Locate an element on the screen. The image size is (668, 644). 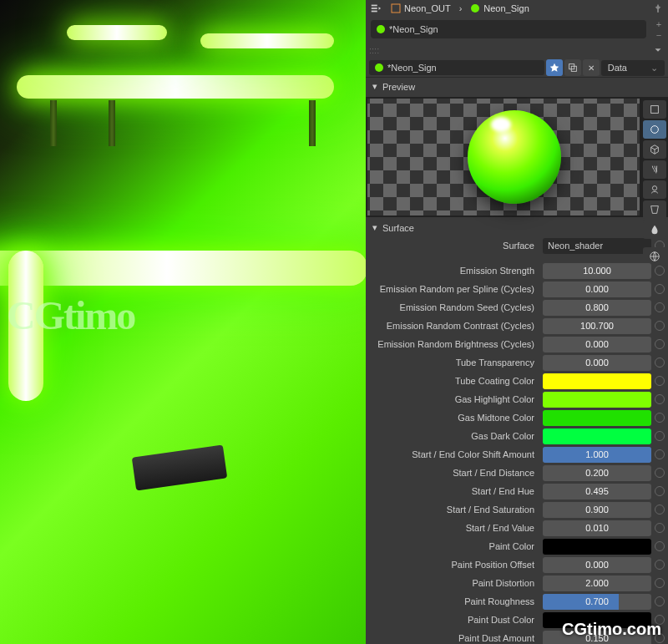
preview-area is located at coordinates (517, 157).